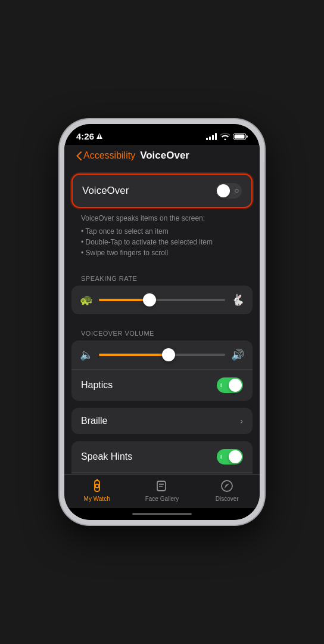  Describe the element at coordinates (222, 457) in the screenshot. I see `speak-hints-on-text: I` at that location.